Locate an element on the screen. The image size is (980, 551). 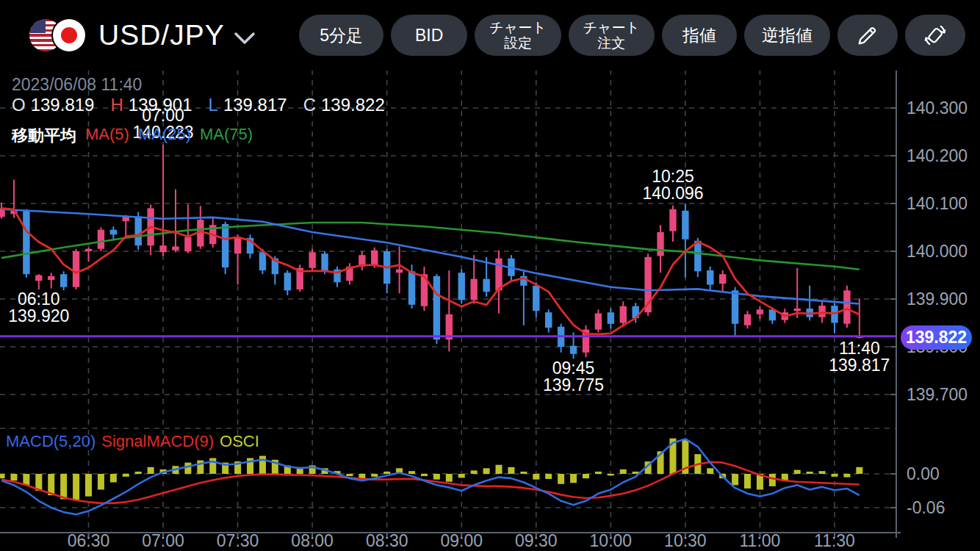
rotate-button is located at coordinates (935, 35).